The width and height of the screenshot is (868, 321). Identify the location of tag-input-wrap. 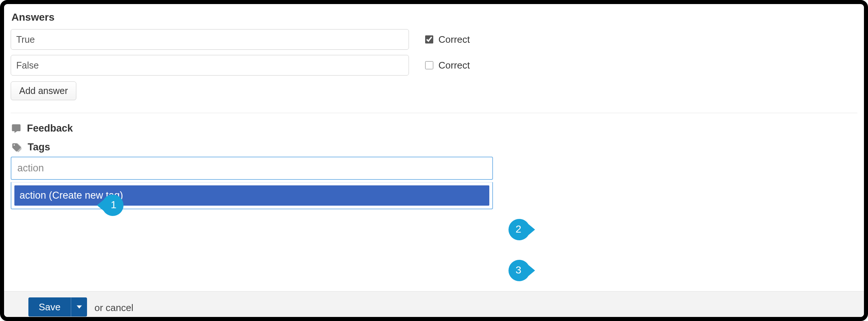
(252, 168).